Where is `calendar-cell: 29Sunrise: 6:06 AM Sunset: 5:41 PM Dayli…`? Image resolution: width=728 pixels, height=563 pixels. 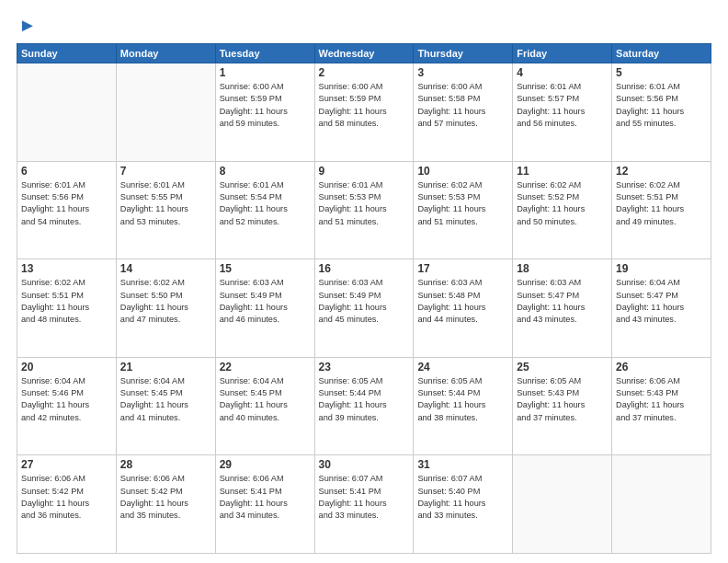 calendar-cell: 29Sunrise: 6:06 AM Sunset: 5:41 PM Dayli… is located at coordinates (265, 504).